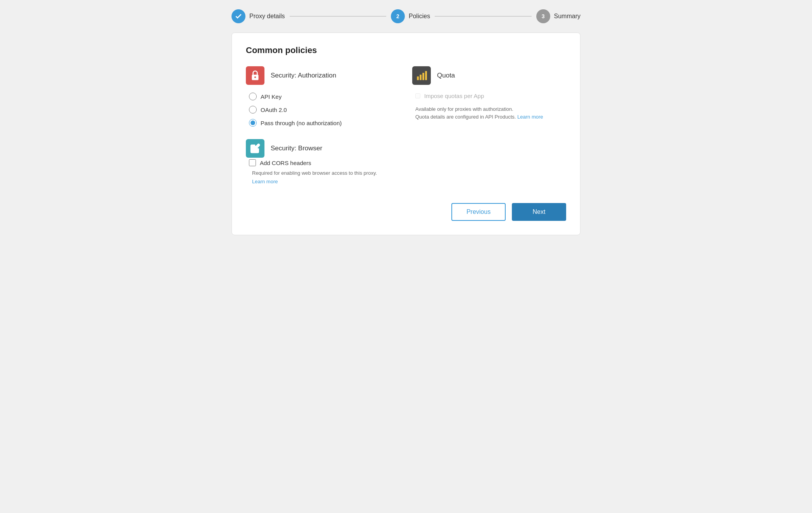  I want to click on security-browser-title: Security: Browser, so click(296, 148).